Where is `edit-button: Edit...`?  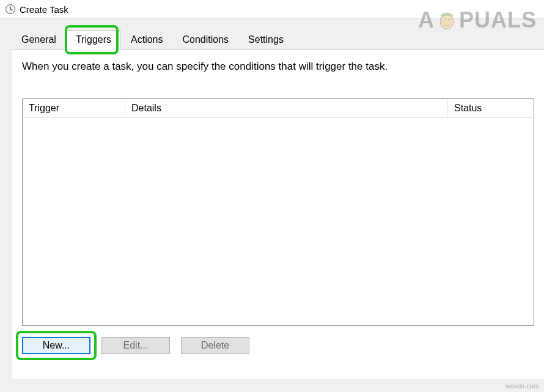
edit-button: Edit... is located at coordinates (136, 346).